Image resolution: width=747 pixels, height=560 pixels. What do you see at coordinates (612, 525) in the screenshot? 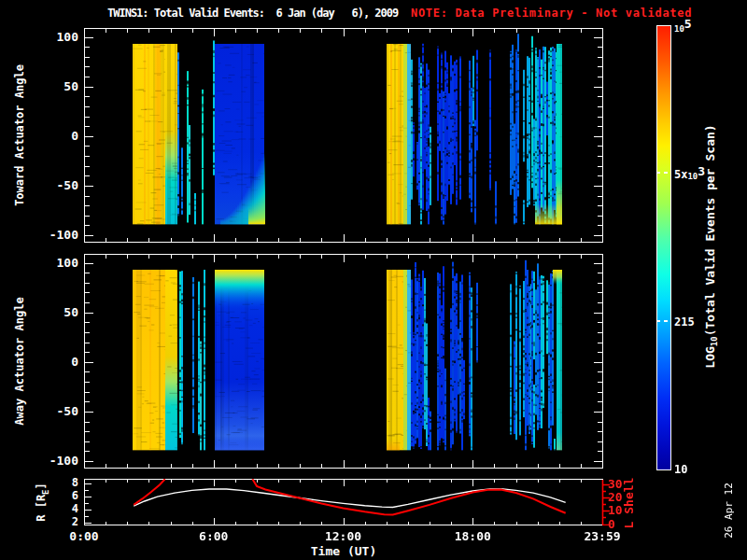
I see `l-shell-tick-label: 0` at bounding box center [612, 525].